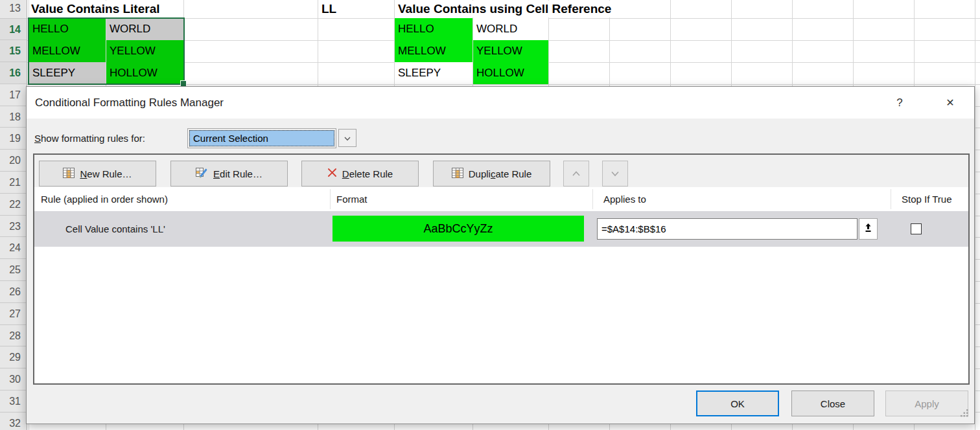 The height and width of the screenshot is (430, 980). I want to click on row-header-30: 30, so click(13, 379).